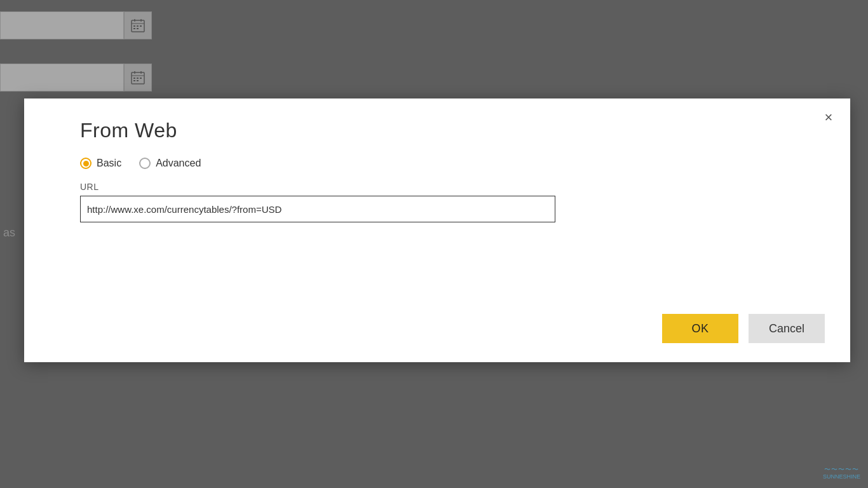 The width and height of the screenshot is (868, 488). I want to click on cancel-button: Cancel, so click(787, 329).